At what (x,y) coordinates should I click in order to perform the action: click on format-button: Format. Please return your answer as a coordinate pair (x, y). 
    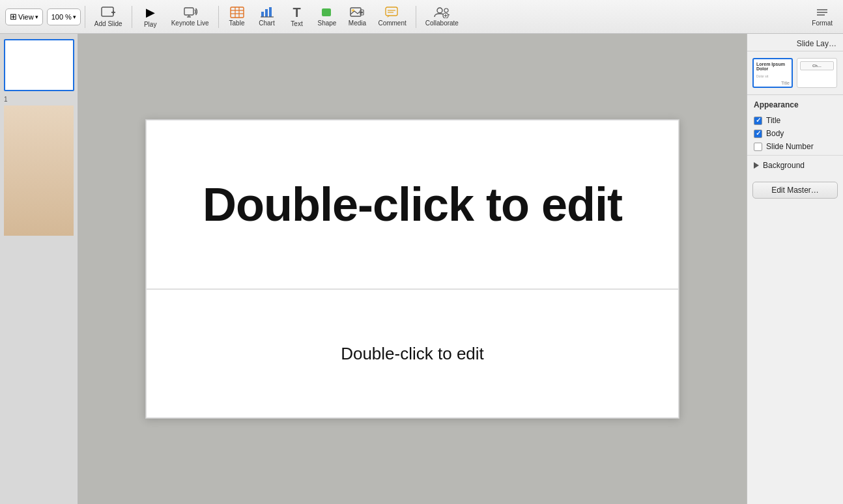
    Looking at the image, I should click on (822, 17).